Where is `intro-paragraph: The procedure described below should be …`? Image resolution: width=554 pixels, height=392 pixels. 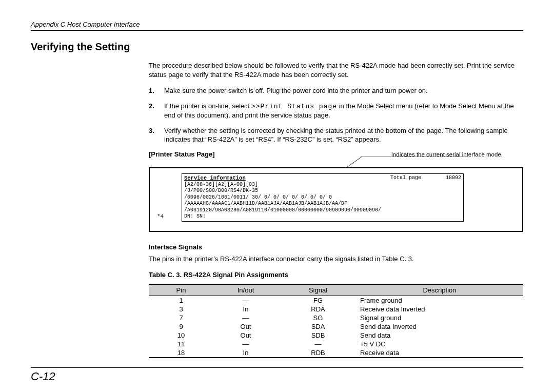
intro-paragraph: The procedure described below should be … is located at coordinates (336, 70).